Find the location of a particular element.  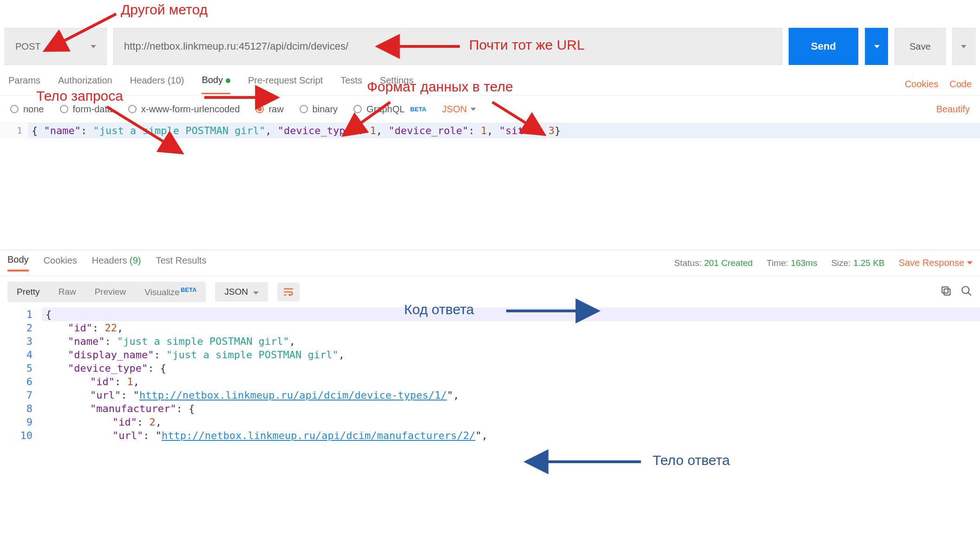

request-body-editor: 1 { "name": "just a simple POSTMAN girl"… is located at coordinates (490, 130).